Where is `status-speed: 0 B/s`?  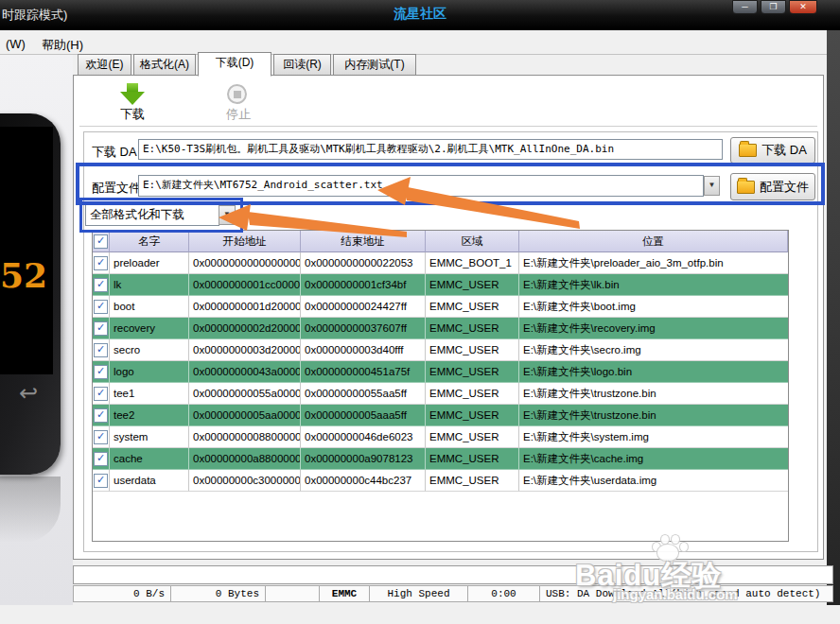
status-speed: 0 B/s is located at coordinates (122, 594).